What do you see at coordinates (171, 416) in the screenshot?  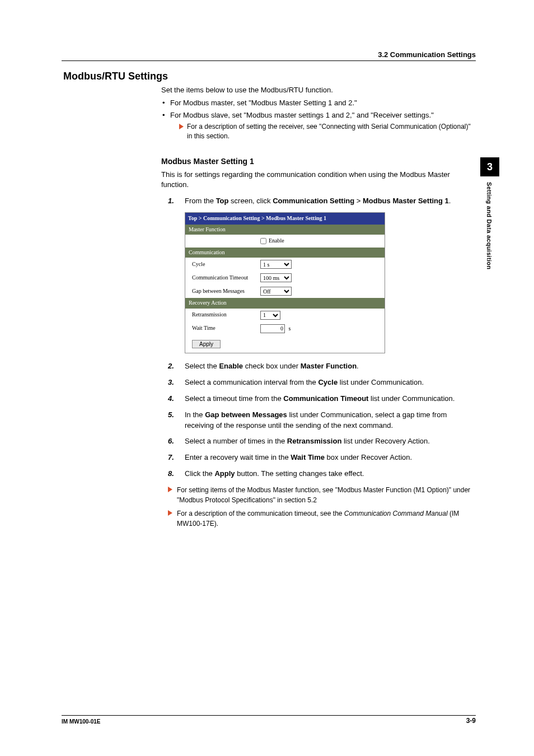 I see `step-number: 5.` at bounding box center [171, 416].